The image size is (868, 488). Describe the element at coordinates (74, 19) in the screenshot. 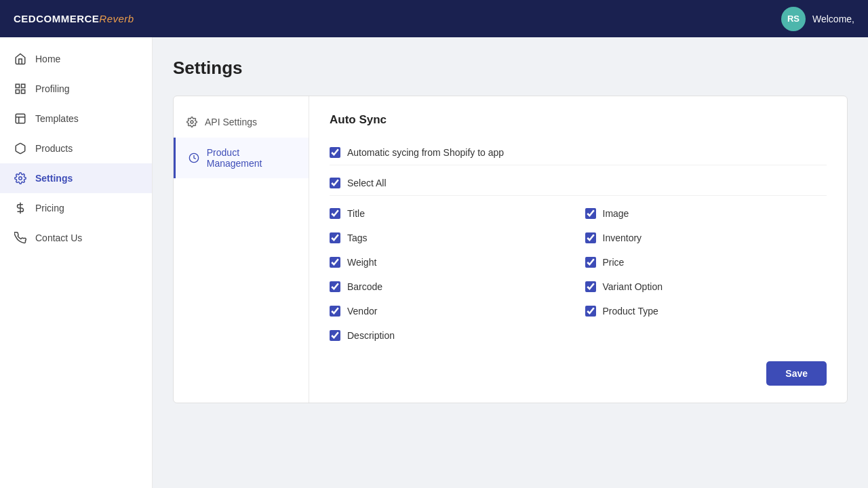

I see `logo: CEDCOMMERCEReverb` at that location.